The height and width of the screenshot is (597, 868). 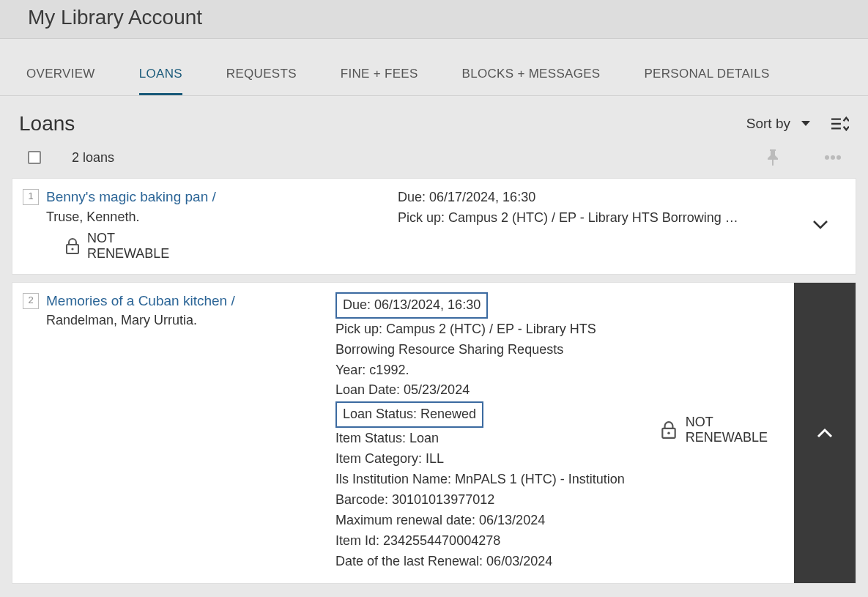 I want to click on loan-ils-name: Ils Institution Name: MnPALS 1 (HTC) - I…, so click(x=559, y=480).